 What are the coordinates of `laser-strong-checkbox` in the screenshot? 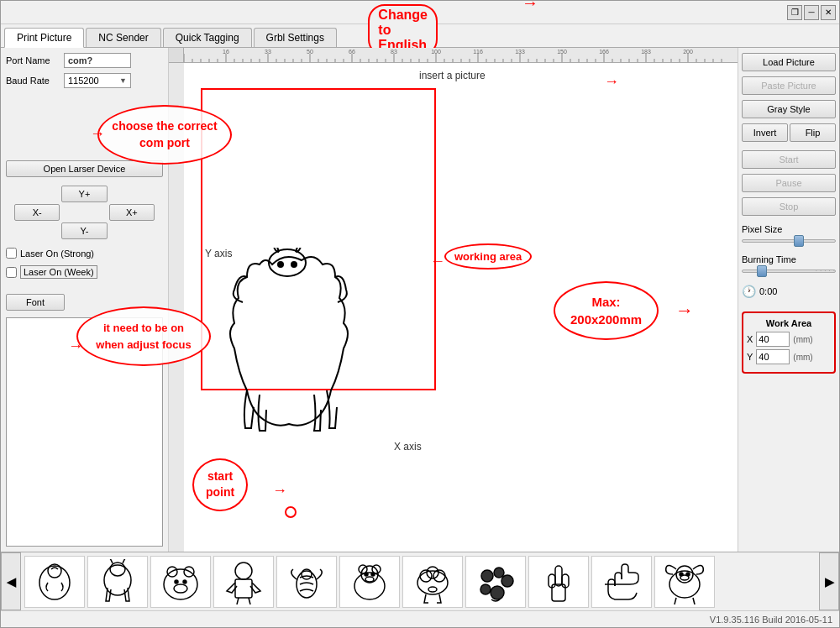 It's located at (12, 254).